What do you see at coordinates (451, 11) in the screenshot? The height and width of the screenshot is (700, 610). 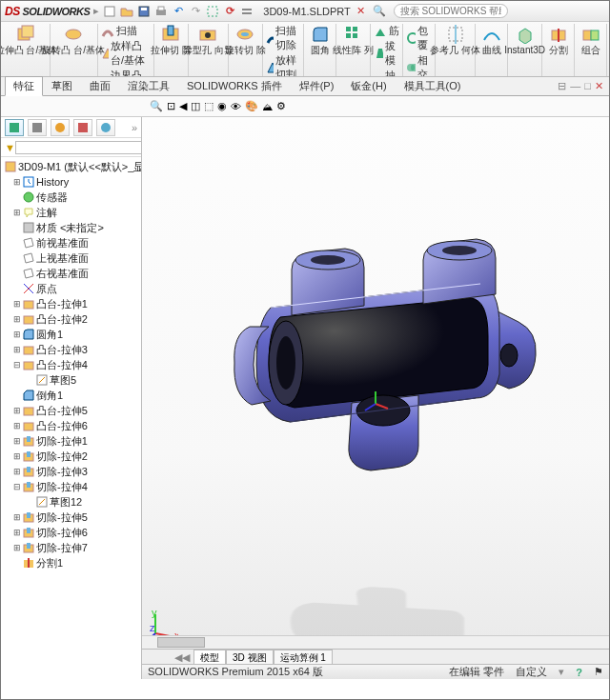 I see `search-input` at bounding box center [451, 11].